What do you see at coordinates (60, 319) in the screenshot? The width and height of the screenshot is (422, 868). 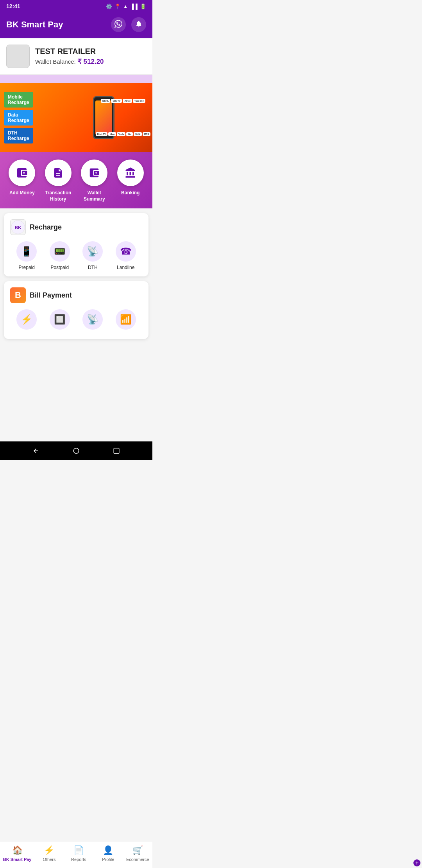 I see `gas-icon: 🔲` at bounding box center [60, 319].